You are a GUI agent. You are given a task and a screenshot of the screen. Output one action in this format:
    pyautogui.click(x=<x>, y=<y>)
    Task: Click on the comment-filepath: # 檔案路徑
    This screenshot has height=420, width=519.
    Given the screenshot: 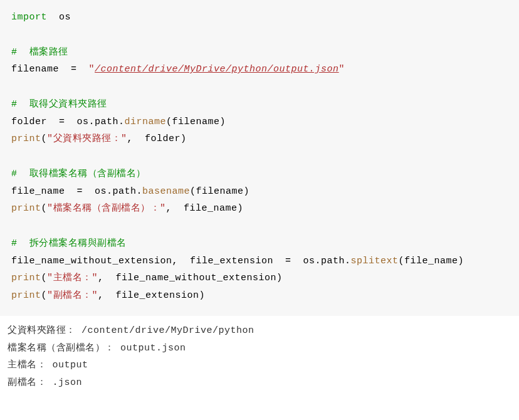 What is the action you would take?
    pyautogui.click(x=40, y=53)
    